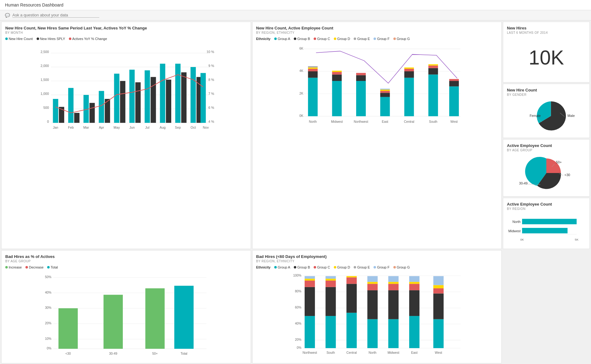 This screenshot has width=591, height=364. I want to click on legend5-increase: Increase, so click(14, 267).